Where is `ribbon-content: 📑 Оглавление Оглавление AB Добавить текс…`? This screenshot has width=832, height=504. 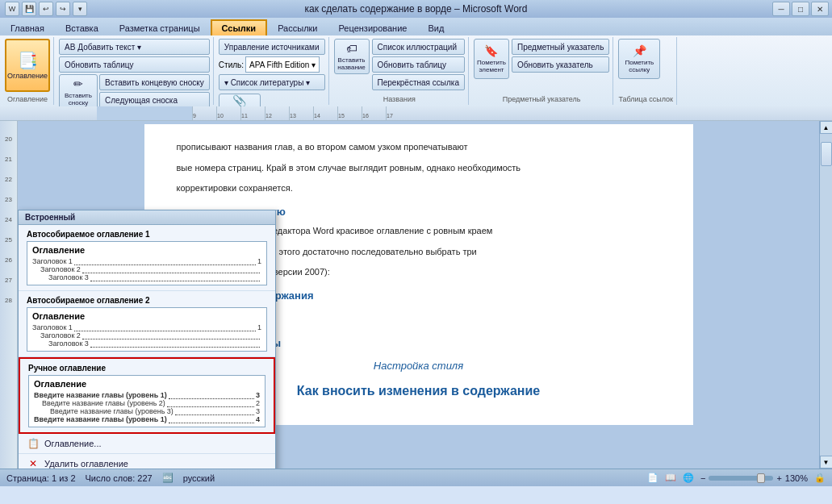
ribbon-content: 📑 Оглавление Оглавление AB Добавить текс… is located at coordinates (416, 71).